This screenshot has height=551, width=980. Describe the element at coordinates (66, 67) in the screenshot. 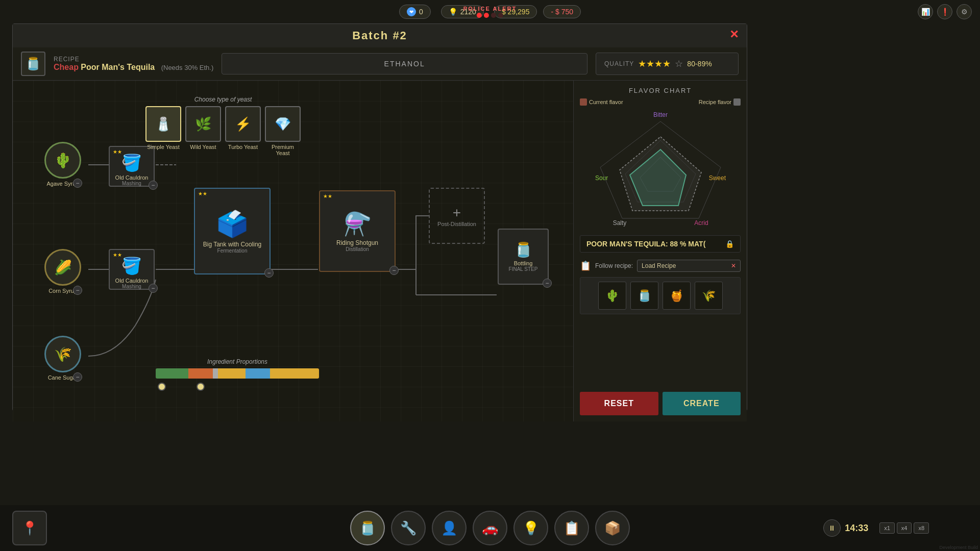

I see `recipe-cheap: Cheap` at that location.